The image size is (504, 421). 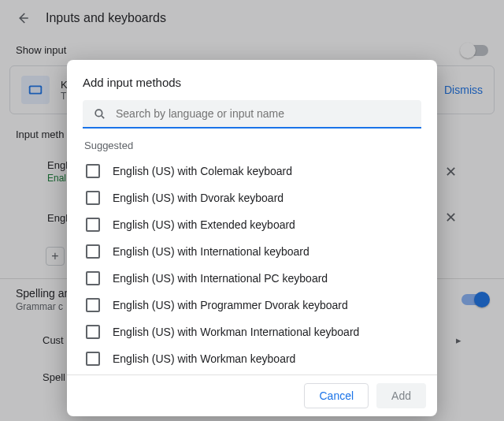 What do you see at coordinates (252, 171) in the screenshot?
I see `input-method-option: English (US) with Colemak keyboard` at bounding box center [252, 171].